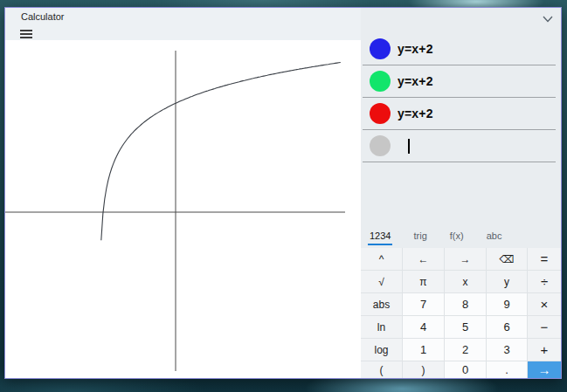 This screenshot has width=567, height=392. Describe the element at coordinates (461, 236) in the screenshot. I see `keypad-tabs: 1234trigf(x)abc` at that location.